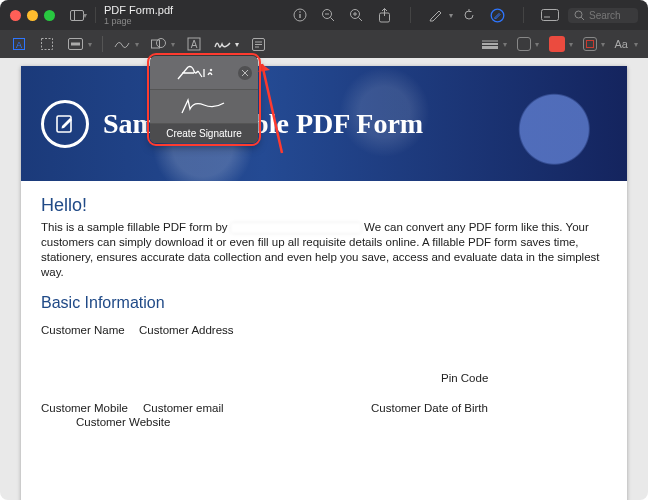  I want to click on label-customer-website: Customer Website, so click(123, 422).